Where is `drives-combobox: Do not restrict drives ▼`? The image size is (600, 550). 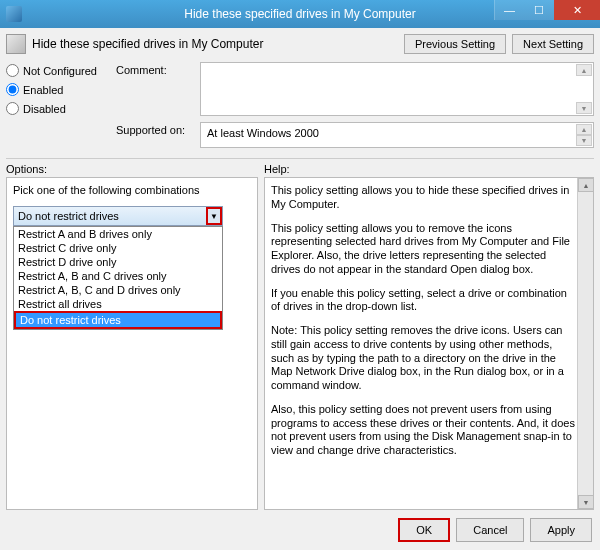 drives-combobox: Do not restrict drives ▼ is located at coordinates (118, 216).